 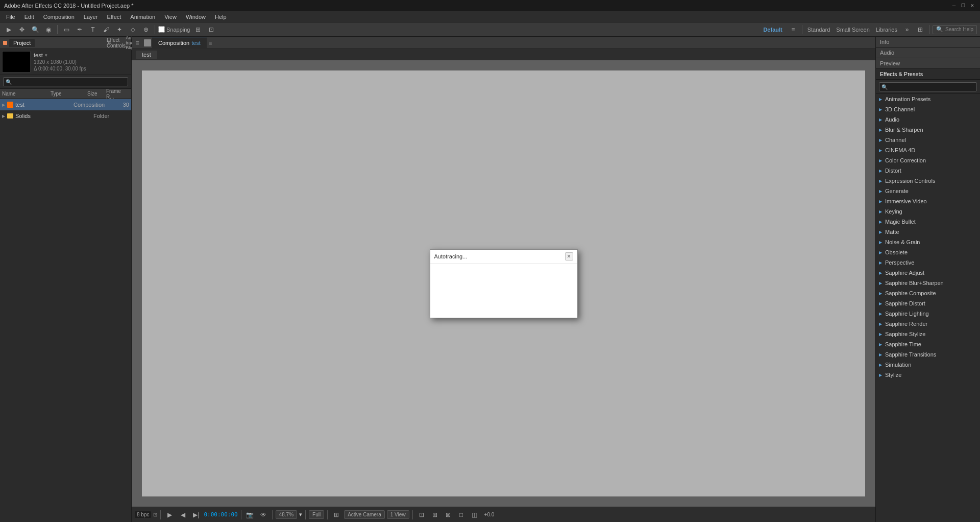 What do you see at coordinates (66, 30) in the screenshot?
I see `rectangle-tool: ▭` at bounding box center [66, 30].